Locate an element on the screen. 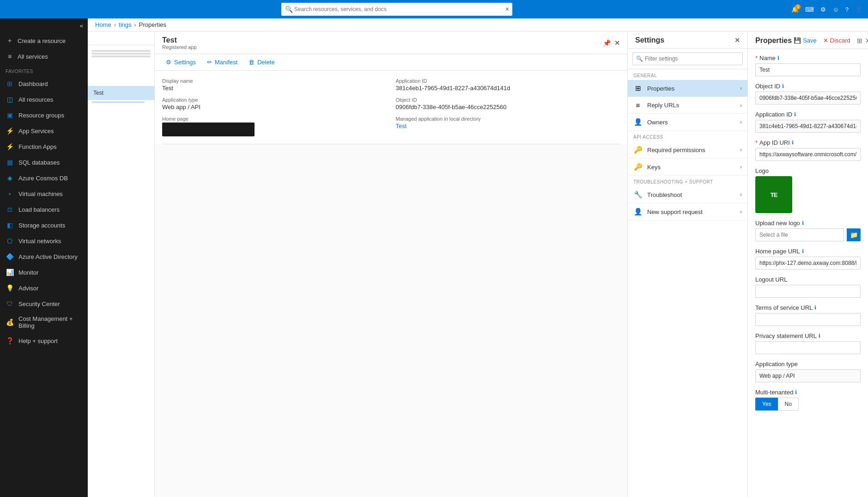 The image size is (868, 497). sidebar-item-security-center: 🛡 Security Center is located at coordinates (44, 304).